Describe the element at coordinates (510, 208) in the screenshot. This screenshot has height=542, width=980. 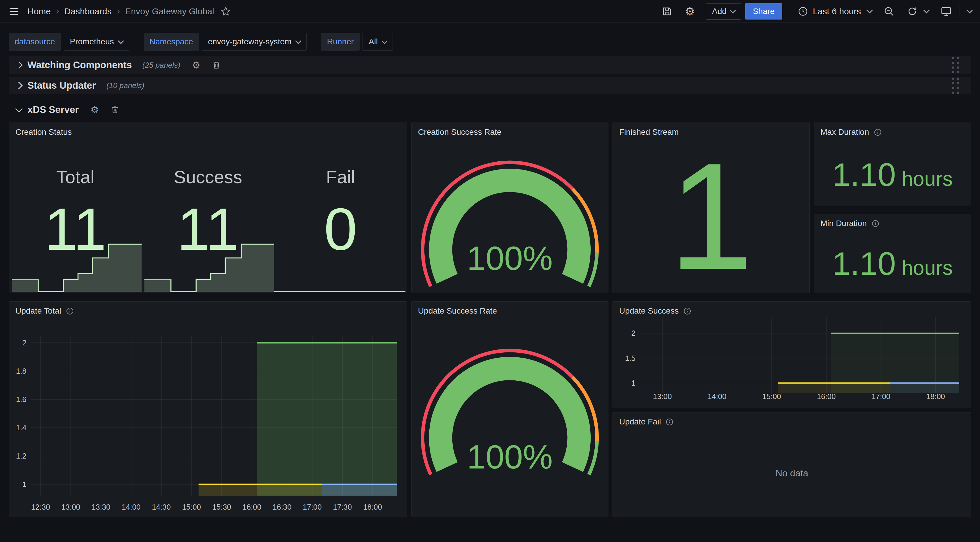
I see `panel-creation-success-rate: Creation Success Rate 100%` at that location.